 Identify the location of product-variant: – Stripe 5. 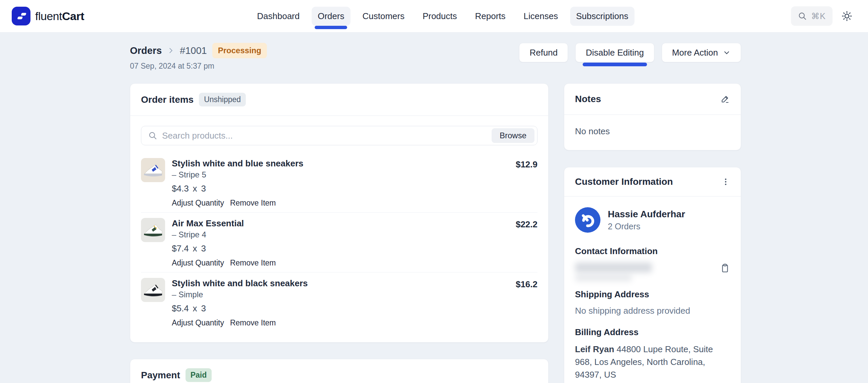
(340, 175).